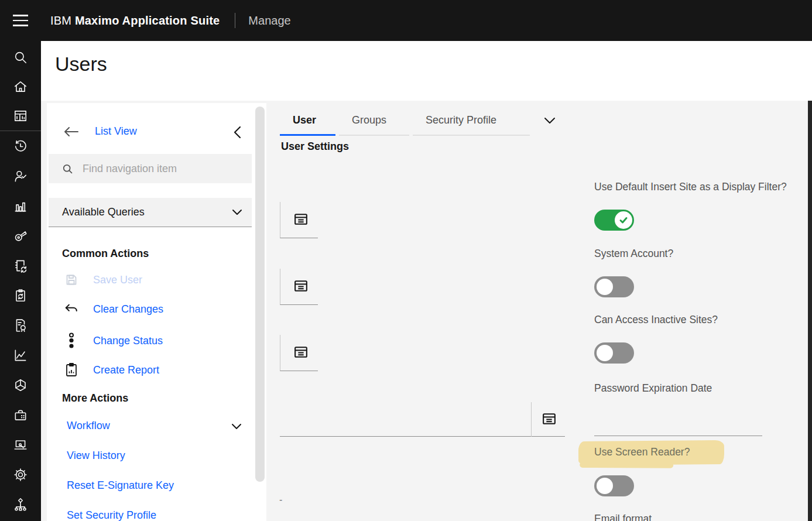 The width and height of the screenshot is (812, 521). Describe the element at coordinates (308, 124) in the screenshot. I see `tab-user: User` at that location.